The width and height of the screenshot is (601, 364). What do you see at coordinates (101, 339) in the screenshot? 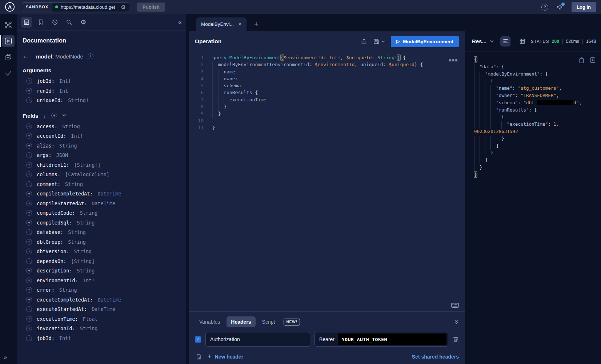
I see `field-row: +jobId:Int!` at bounding box center [101, 339].